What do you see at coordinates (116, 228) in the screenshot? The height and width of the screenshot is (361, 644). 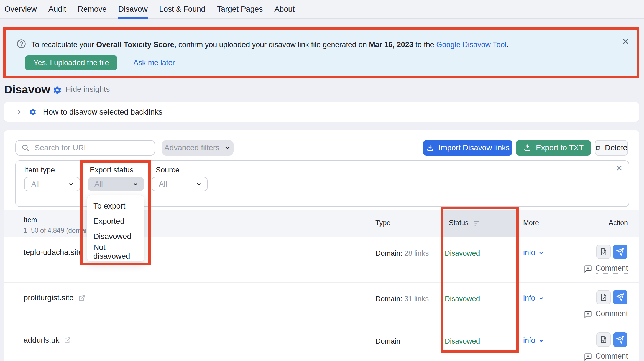 I see `export-status-dropdown: To export Exported Disavowed Not disavow…` at bounding box center [116, 228].